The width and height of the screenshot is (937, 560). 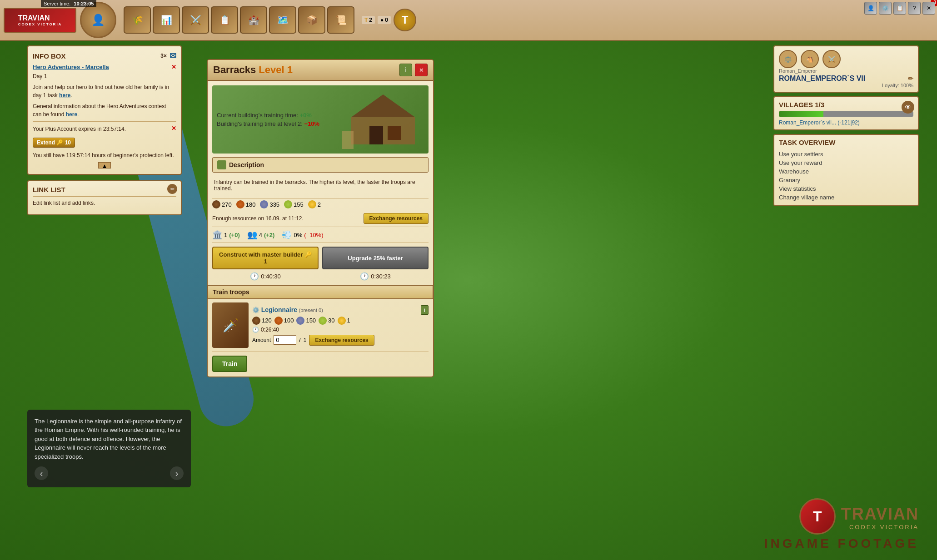 What do you see at coordinates (801, 114) in the screenshot?
I see `villages-progress-fill` at bounding box center [801, 114].